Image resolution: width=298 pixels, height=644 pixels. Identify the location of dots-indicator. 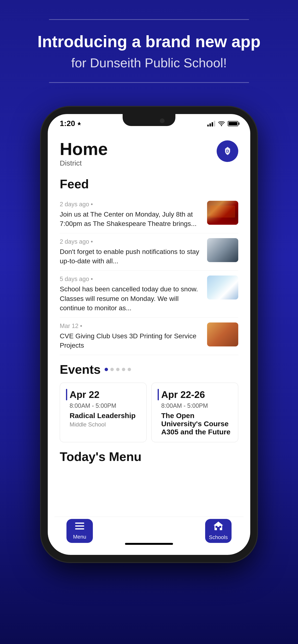
(118, 370).